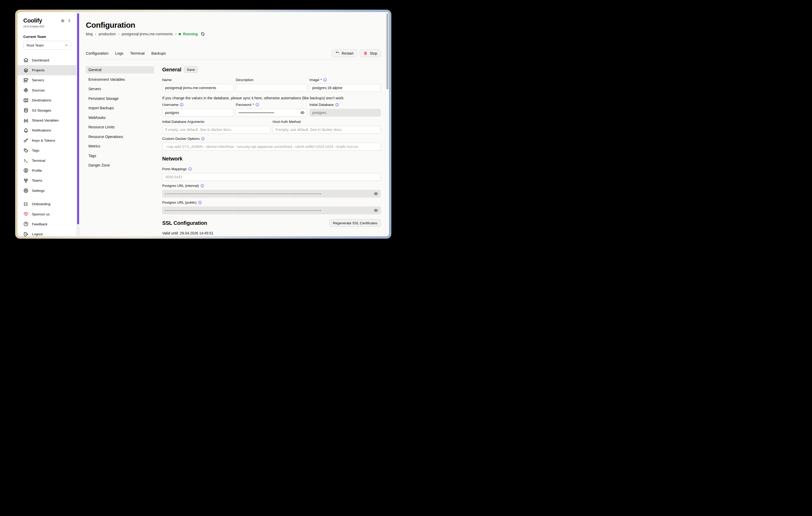 The width and height of the screenshot is (812, 516). What do you see at coordinates (97, 53) in the screenshot?
I see `tab-configuration: Configuration` at bounding box center [97, 53].